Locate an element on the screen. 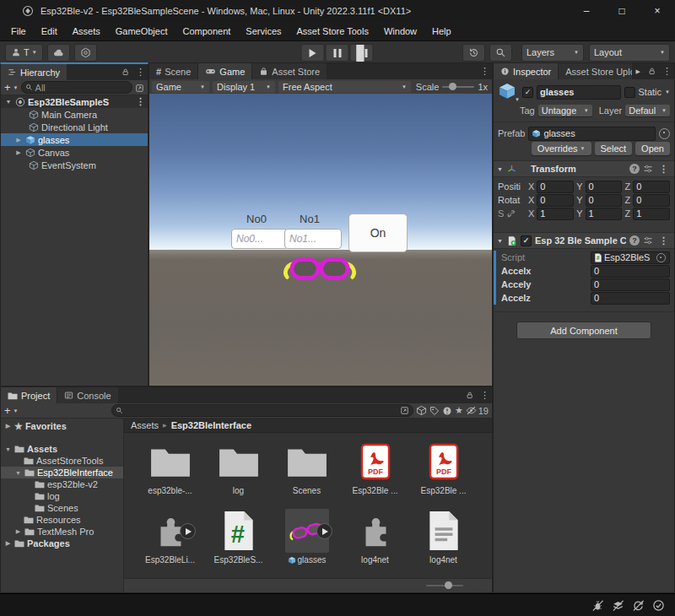 This screenshot has height=616, width=675. project-search-input is located at coordinates (262, 410).